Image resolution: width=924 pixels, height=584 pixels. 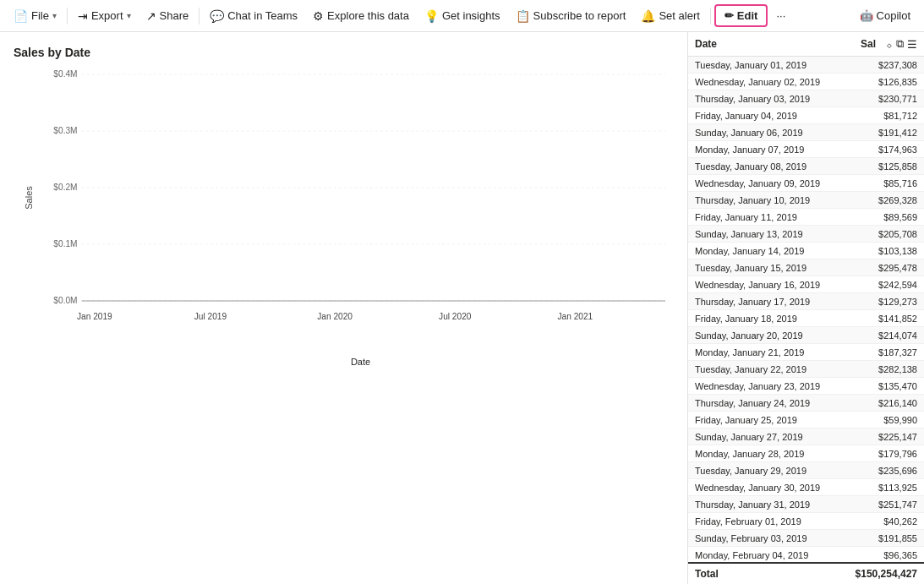 What do you see at coordinates (174, 15) in the screenshot?
I see `share-label: Share` at bounding box center [174, 15].